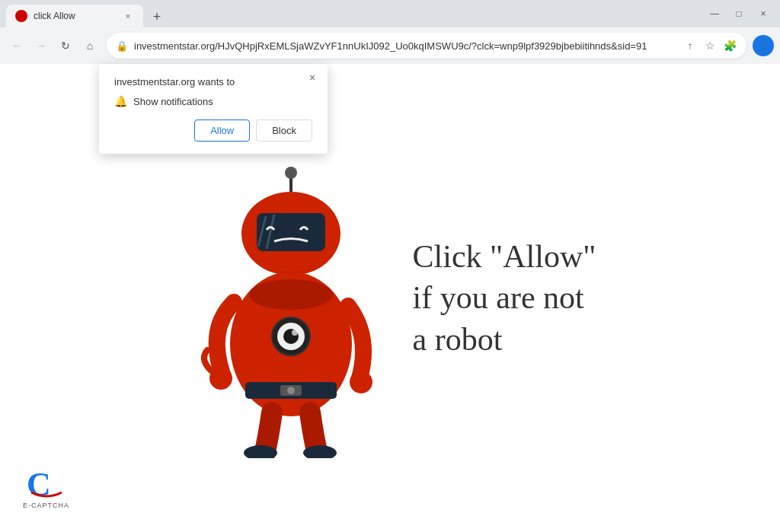 The image size is (780, 532). Describe the element at coordinates (128, 16) in the screenshot. I see `tab-close-button: ×` at that location.